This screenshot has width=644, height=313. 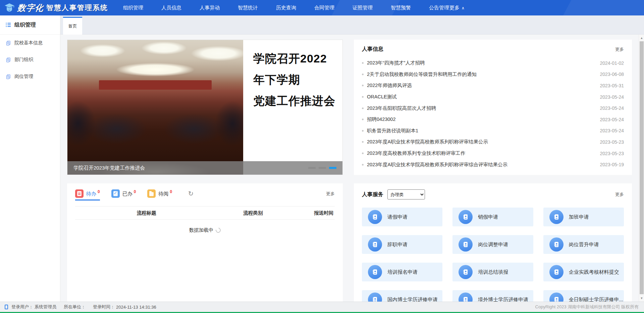 I want to click on news-item: ORACLE测试 2023-05-24, so click(x=493, y=97).